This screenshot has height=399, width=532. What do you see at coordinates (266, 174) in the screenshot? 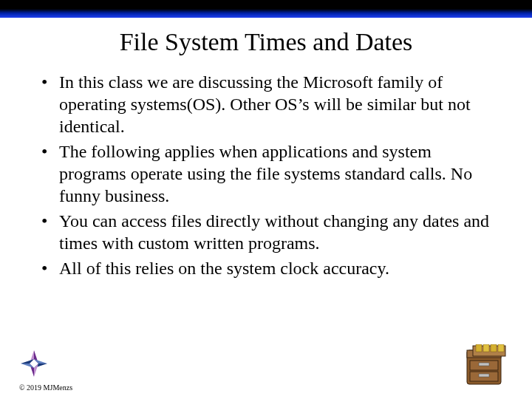
I see `bullet-item: The following applies when applications …` at bounding box center [266, 174].